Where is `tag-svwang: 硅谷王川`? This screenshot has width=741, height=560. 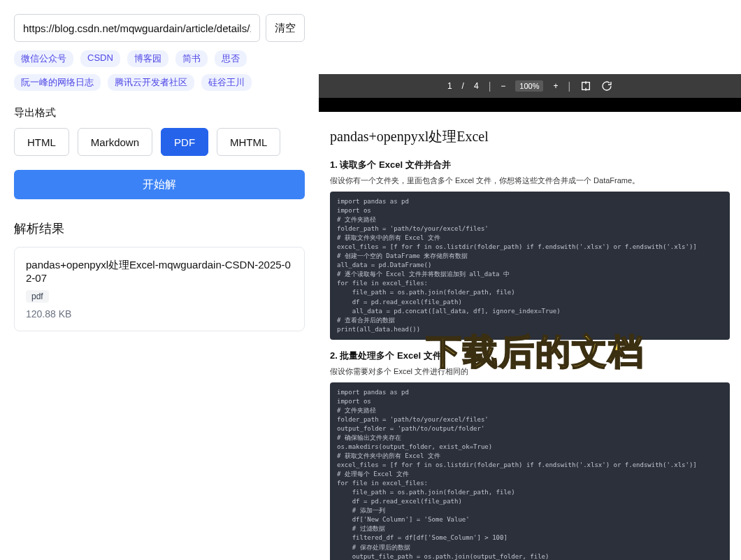
tag-svwang: 硅谷王川 is located at coordinates (226, 82).